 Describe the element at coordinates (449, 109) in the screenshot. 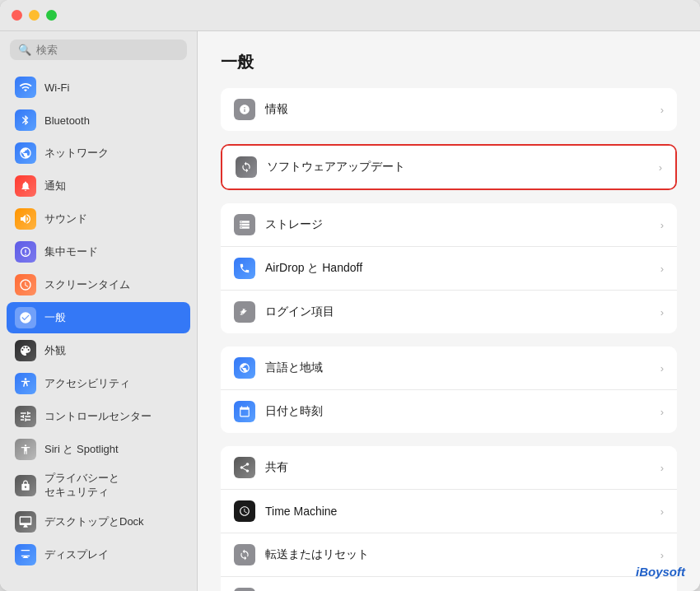

I see `settings-group-info: 情報 ›` at that location.